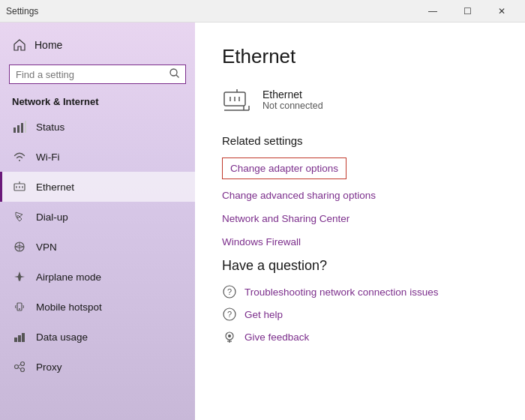 The height and width of the screenshot is (420, 525). What do you see at coordinates (90, 75) in the screenshot?
I see `search-input` at bounding box center [90, 75].